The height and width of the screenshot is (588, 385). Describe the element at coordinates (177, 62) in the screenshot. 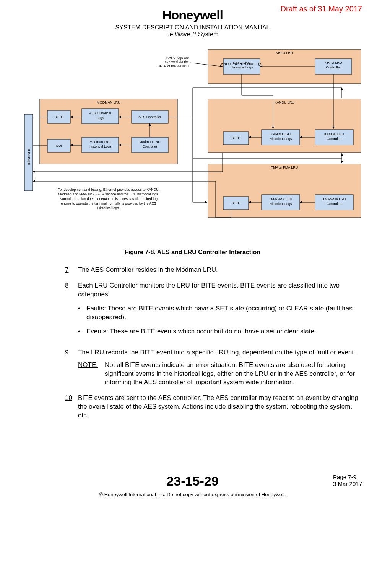

I see `svg-text: exposed via the` at that location.